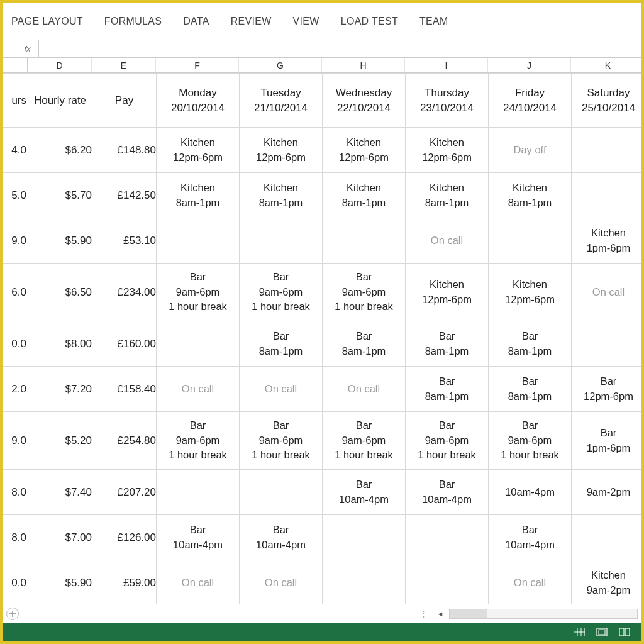 This screenshot has width=644, height=644. I want to click on cell-day-0: Kitchen8am-1pm, so click(198, 196).